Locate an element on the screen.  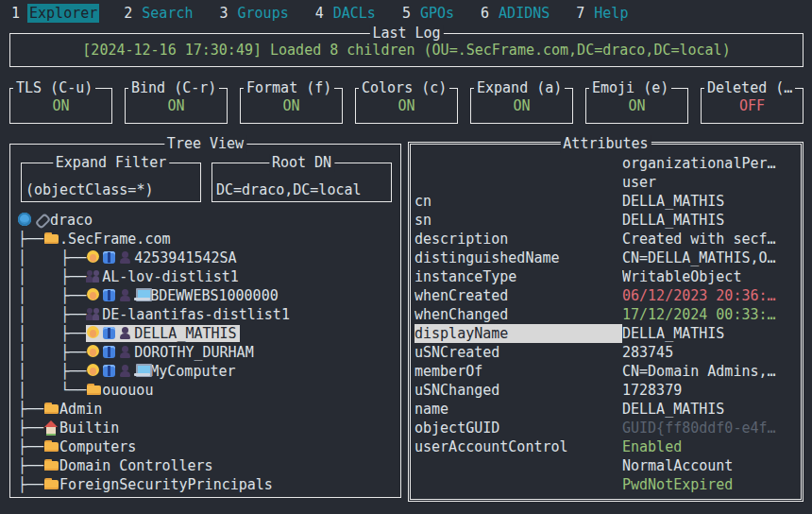
menu-item-adidns: 6ADIDNS is located at coordinates (516, 13).